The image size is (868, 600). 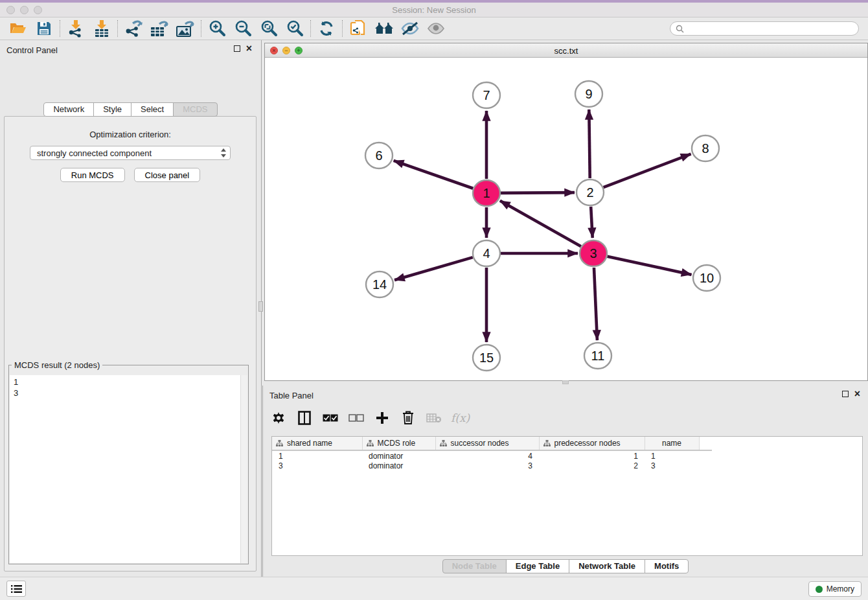 What do you see at coordinates (858, 394) in the screenshot?
I see `close-table-panel-icon: ×` at bounding box center [858, 394].